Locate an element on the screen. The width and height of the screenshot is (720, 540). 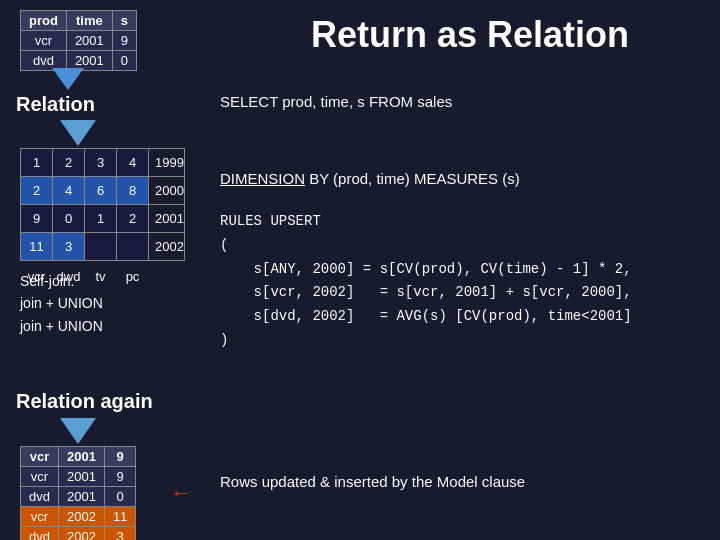
selfjoin-line-3: join + UNION is located at coordinates (62, 326).